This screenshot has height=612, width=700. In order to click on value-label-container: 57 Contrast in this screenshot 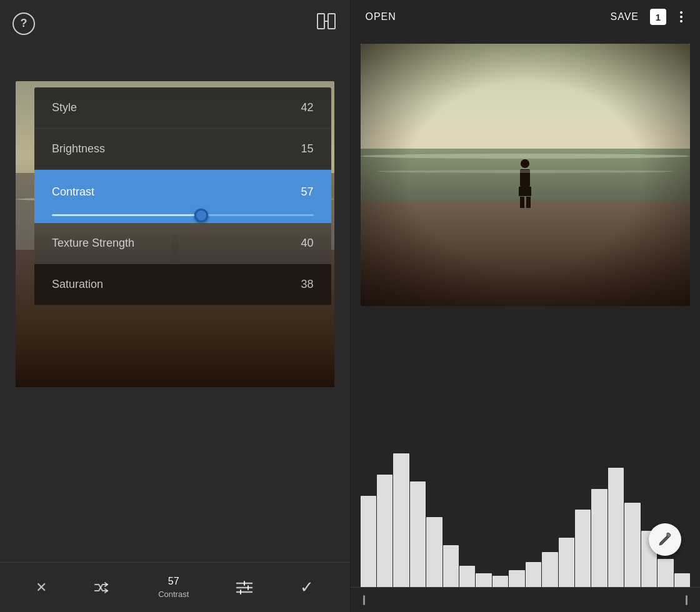, I will do `click(174, 587)`.